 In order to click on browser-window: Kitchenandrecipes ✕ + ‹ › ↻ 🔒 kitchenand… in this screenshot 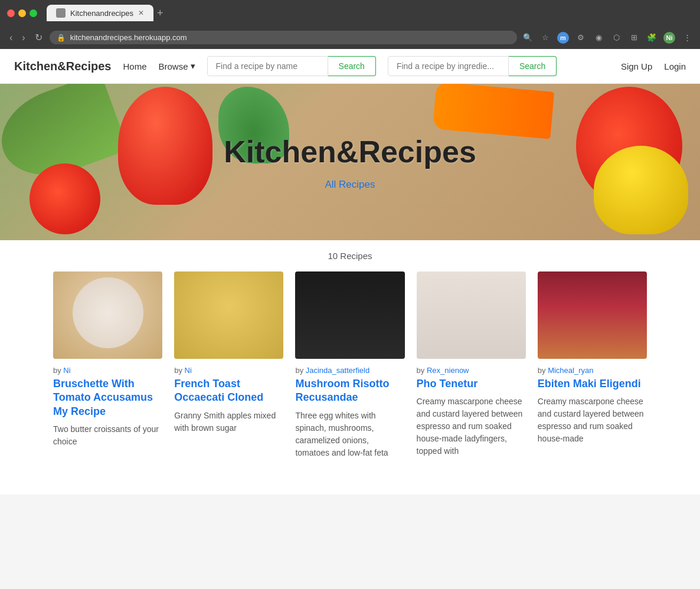, I will do `click(350, 25)`.